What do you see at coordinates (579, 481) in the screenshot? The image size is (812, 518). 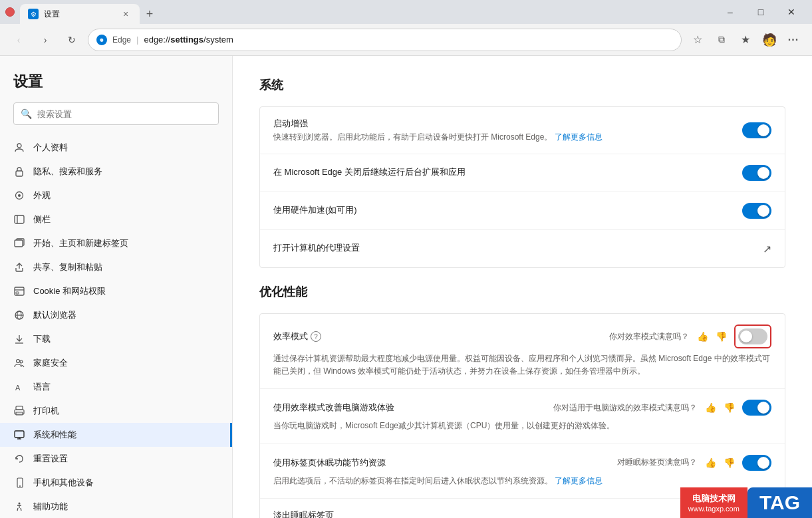 I see `sleeping-tabs-link: 了解更多信息` at bounding box center [579, 481].